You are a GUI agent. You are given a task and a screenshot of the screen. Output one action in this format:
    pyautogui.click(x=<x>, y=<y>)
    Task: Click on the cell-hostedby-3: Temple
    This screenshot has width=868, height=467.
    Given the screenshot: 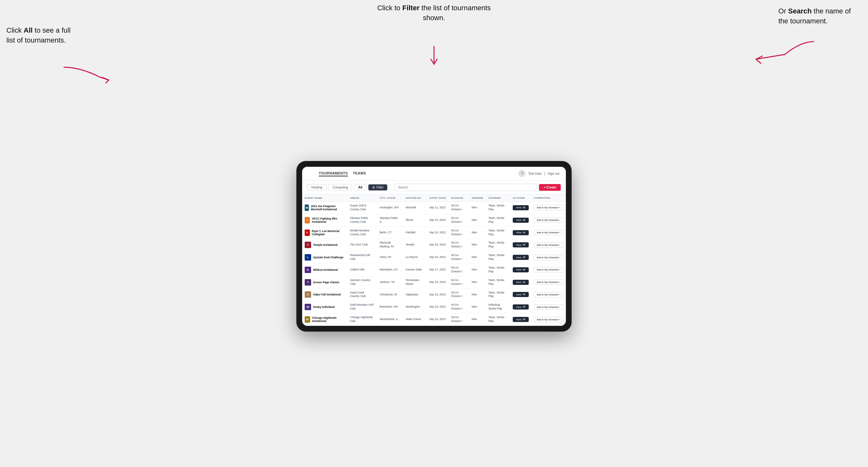 What is the action you would take?
    pyautogui.click(x=415, y=245)
    